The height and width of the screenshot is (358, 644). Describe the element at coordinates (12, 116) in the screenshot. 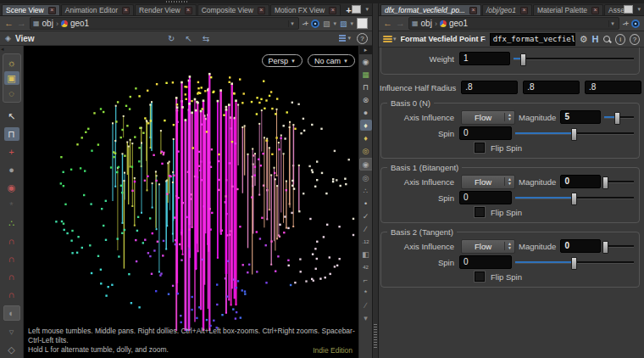

I see `select-arrow-tool-icon: ↖` at that location.